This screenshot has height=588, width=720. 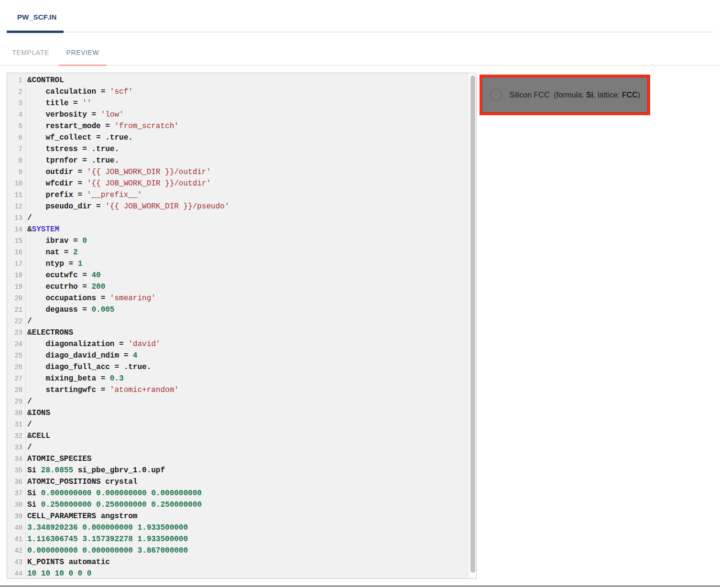 What do you see at coordinates (567, 95) in the screenshot?
I see `material-details-prefix: (formula:` at bounding box center [567, 95].